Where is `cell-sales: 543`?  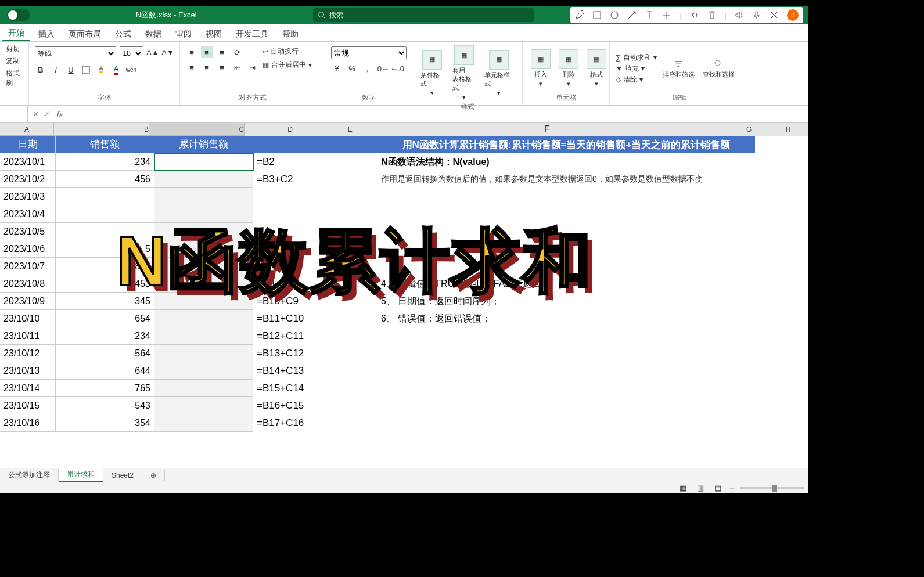 cell-sales: 543 is located at coordinates (105, 406).